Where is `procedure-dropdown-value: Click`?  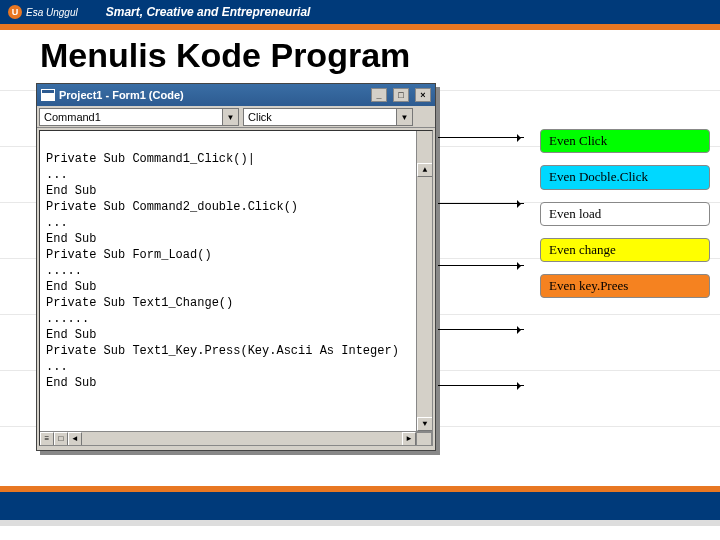
procedure-dropdown-value: Click is located at coordinates (260, 117).